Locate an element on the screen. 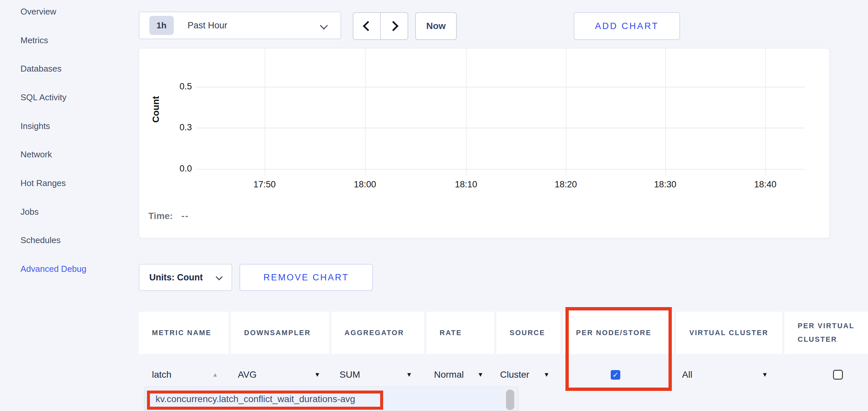  rate-select: Normal ▼ is located at coordinates (459, 375).